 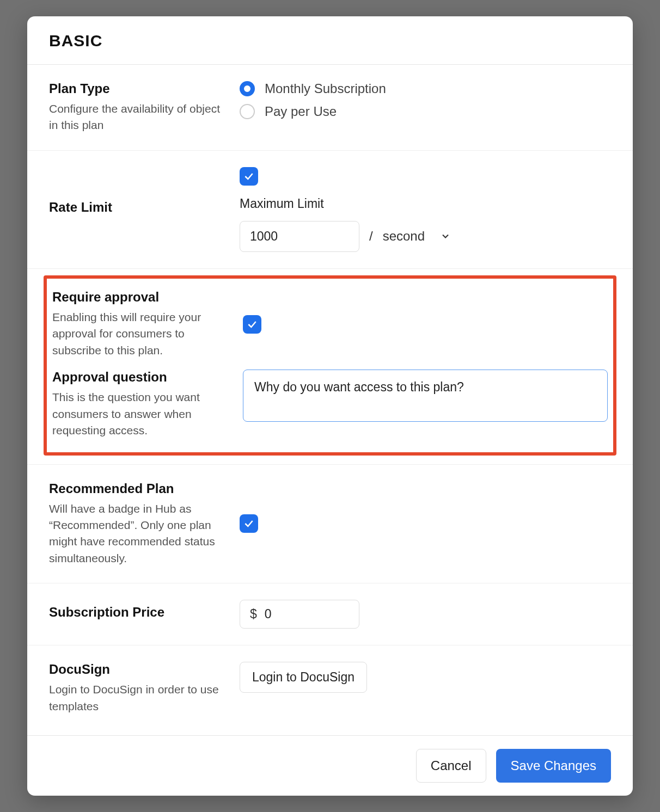 I want to click on approval-question-description: This is the question you want consumers …, so click(x=139, y=414).